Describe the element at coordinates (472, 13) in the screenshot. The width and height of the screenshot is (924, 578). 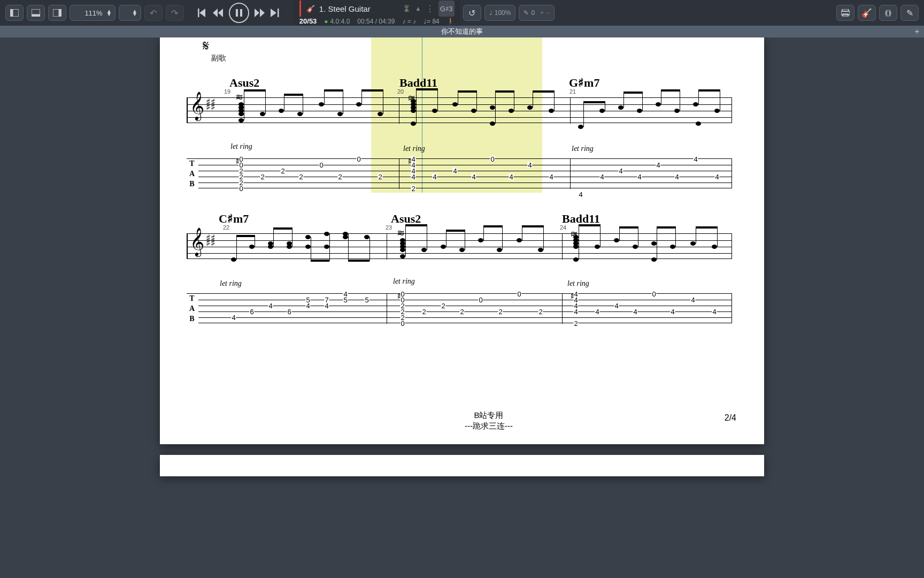
I see `loop-button: ↺` at that location.